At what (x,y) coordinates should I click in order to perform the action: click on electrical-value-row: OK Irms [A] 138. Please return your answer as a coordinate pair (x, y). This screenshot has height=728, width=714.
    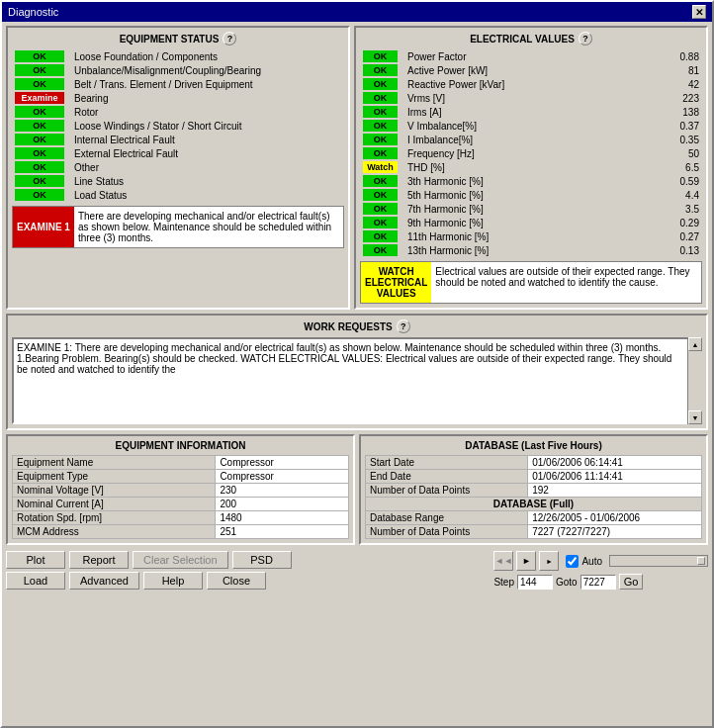
    Looking at the image, I should click on (531, 112).